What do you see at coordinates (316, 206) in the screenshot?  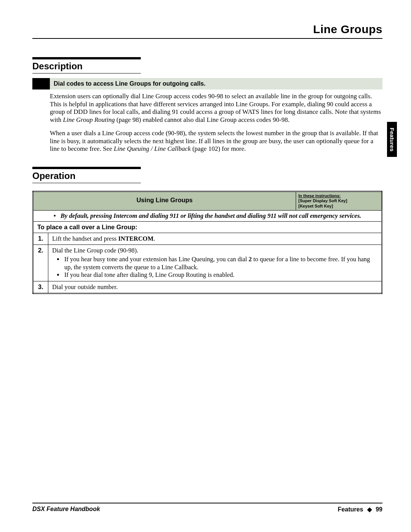 I see `op-notes-l2: [Keyset Soft Key]` at bounding box center [316, 206].